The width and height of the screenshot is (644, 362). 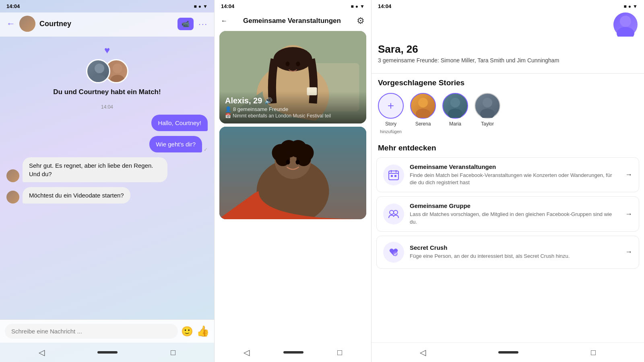 I want to click on story-serena: Serena, so click(x=423, y=113).